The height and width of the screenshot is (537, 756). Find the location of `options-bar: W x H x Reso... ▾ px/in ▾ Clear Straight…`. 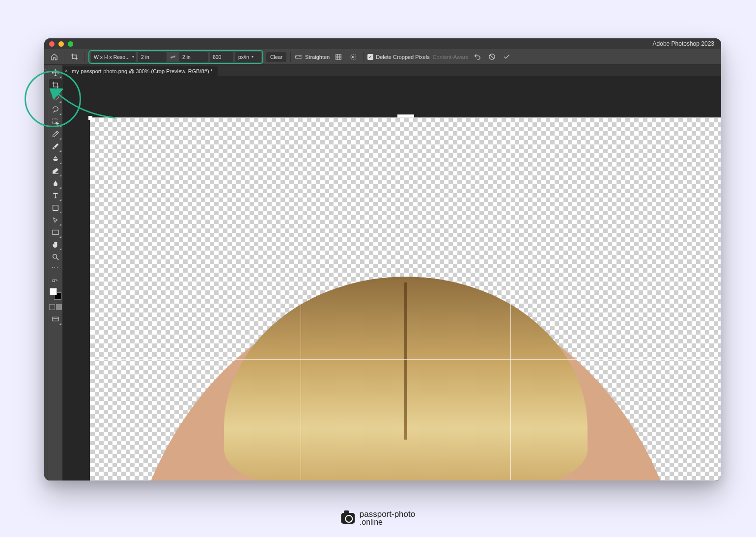

options-bar: W x H x Reso... ▾ px/in ▾ Clear Straight… is located at coordinates (383, 57).